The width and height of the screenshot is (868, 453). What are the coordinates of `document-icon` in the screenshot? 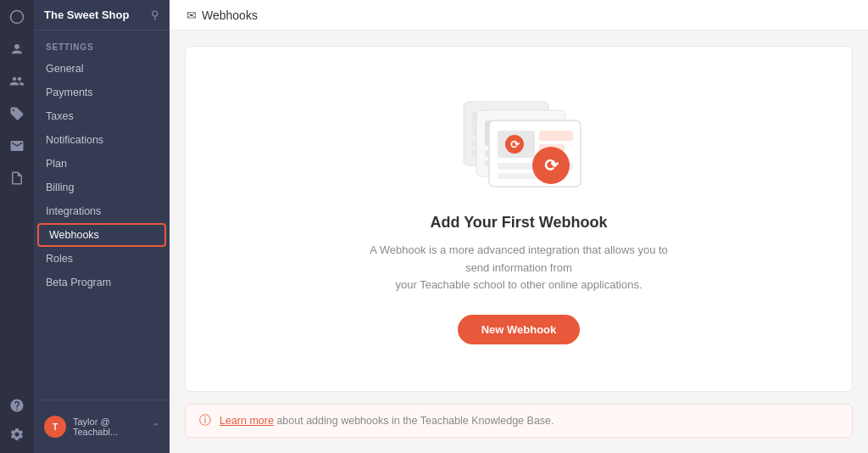 It's located at (17, 178).